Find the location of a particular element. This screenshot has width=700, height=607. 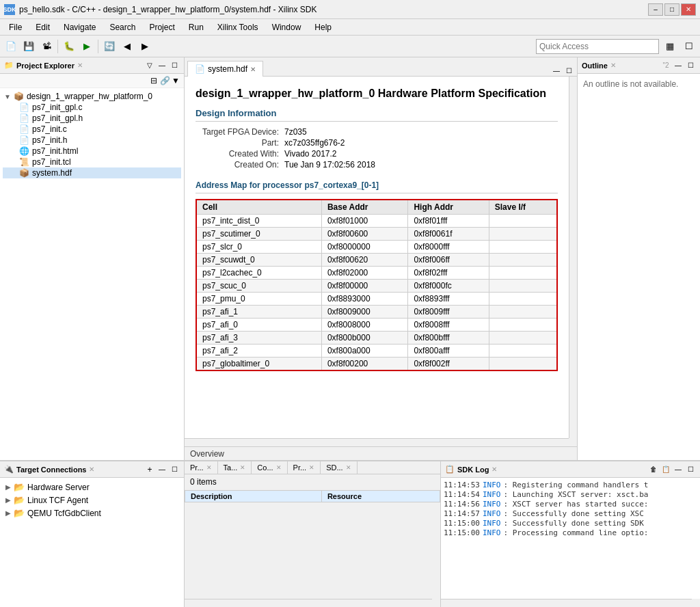

sdk-log-max-button: ☐ is located at coordinates (690, 470).